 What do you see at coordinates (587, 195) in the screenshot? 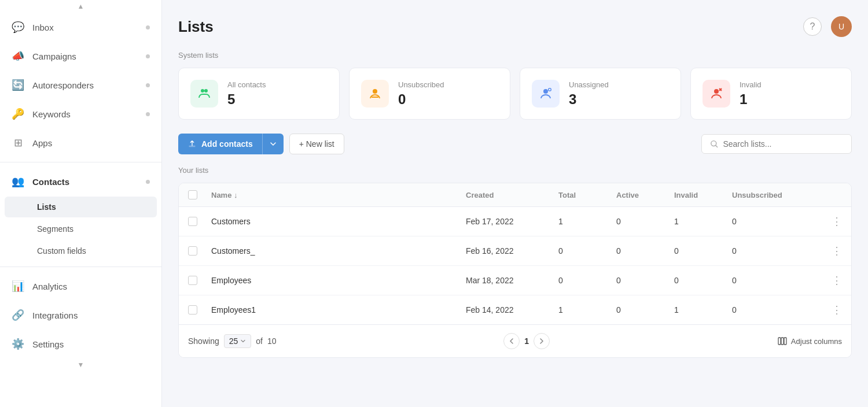
I see `header-total: Total` at bounding box center [587, 195].